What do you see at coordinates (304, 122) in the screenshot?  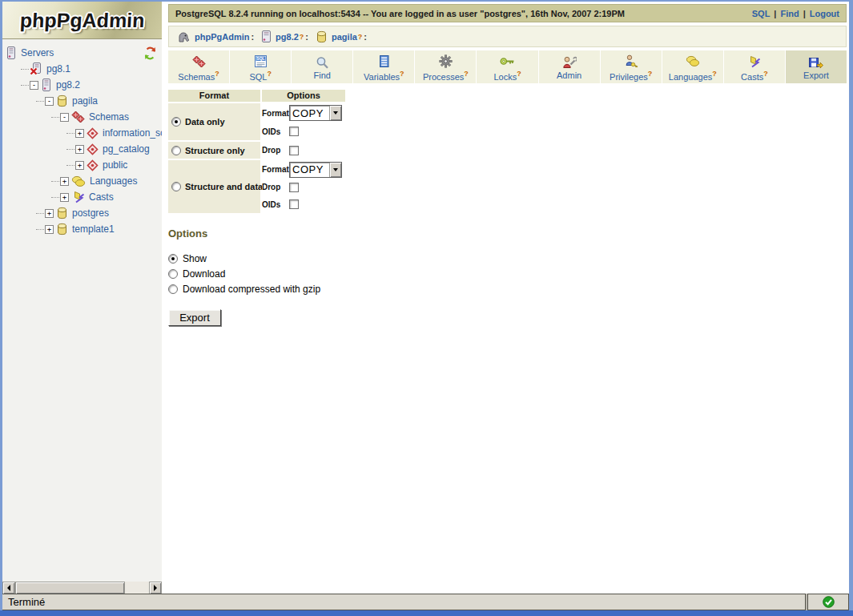 I see `options-cell: FormatCOPYOIDs` at bounding box center [304, 122].